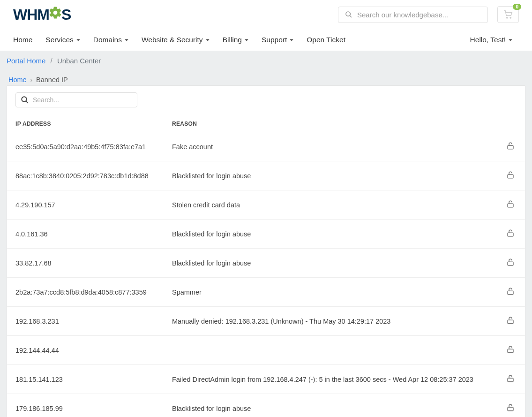 The width and height of the screenshot is (532, 417). I want to click on table-search-input, so click(82, 100).